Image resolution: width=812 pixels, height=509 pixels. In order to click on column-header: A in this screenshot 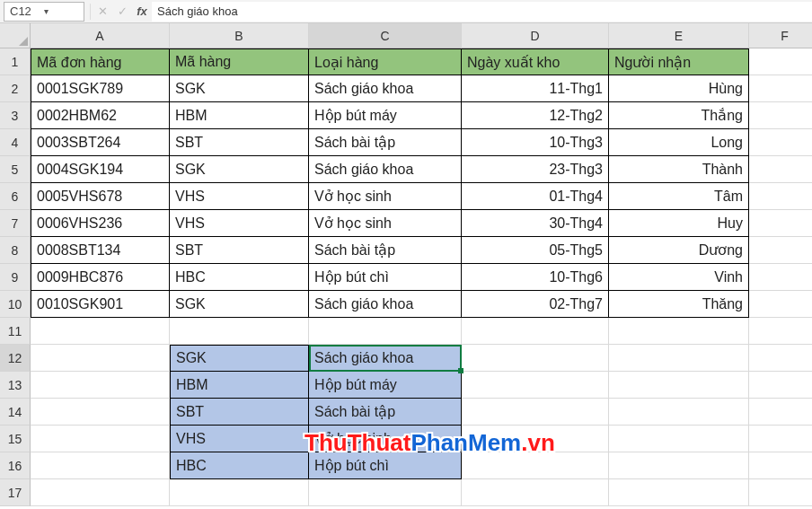, I will do `click(101, 36)`.